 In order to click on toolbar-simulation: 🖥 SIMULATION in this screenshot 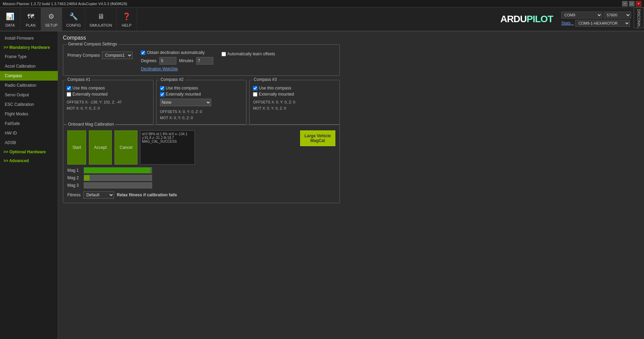, I will do `click(100, 19)`.